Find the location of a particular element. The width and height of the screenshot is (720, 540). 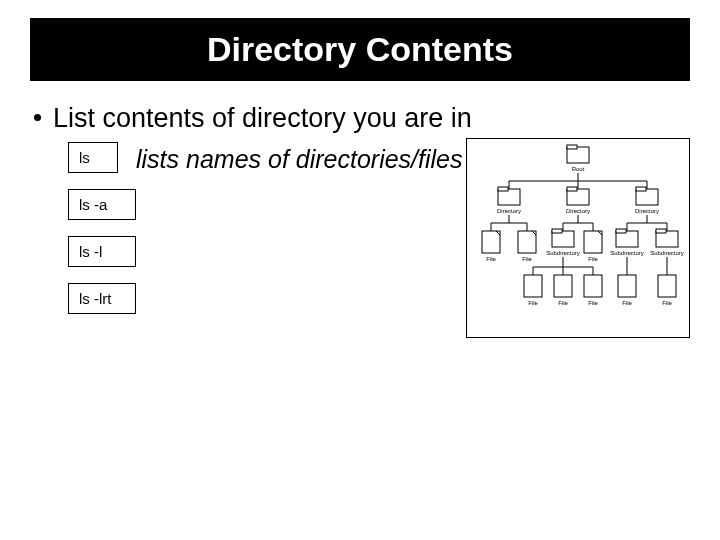

cmd-ls-lrt: ls -lrt is located at coordinates (102, 298).